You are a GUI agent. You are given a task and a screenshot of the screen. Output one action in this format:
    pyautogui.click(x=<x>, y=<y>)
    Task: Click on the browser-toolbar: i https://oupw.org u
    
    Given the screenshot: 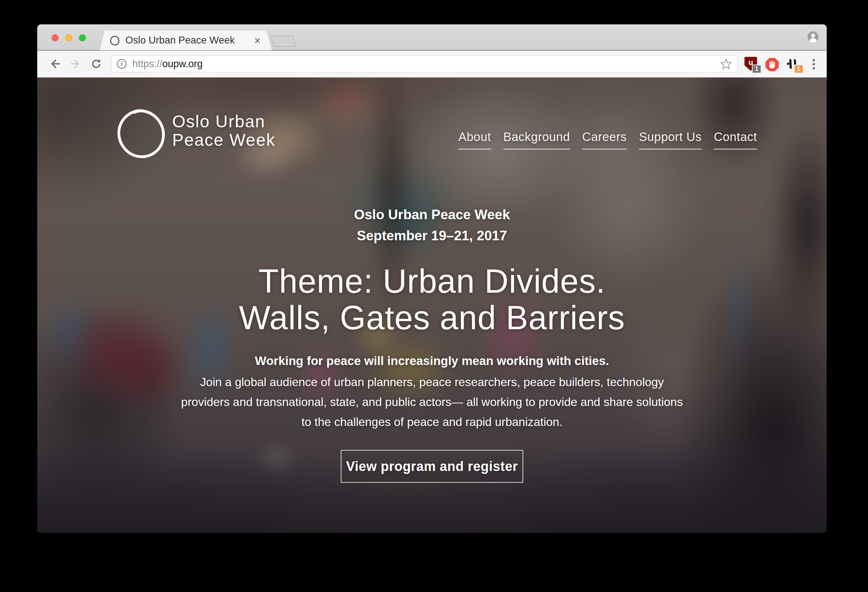 What is the action you would take?
    pyautogui.click(x=432, y=64)
    